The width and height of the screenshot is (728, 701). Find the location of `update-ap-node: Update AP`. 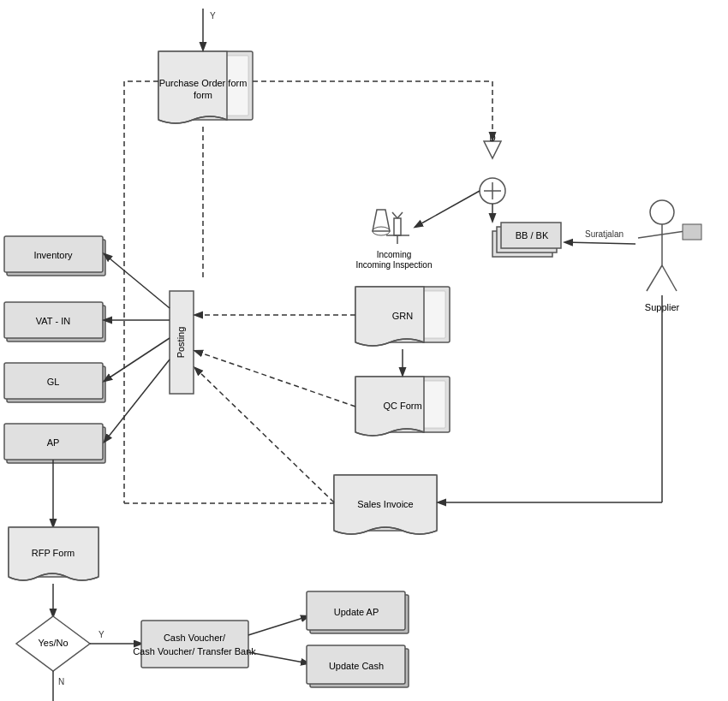

update-ap-node: Update AP is located at coordinates (358, 613).